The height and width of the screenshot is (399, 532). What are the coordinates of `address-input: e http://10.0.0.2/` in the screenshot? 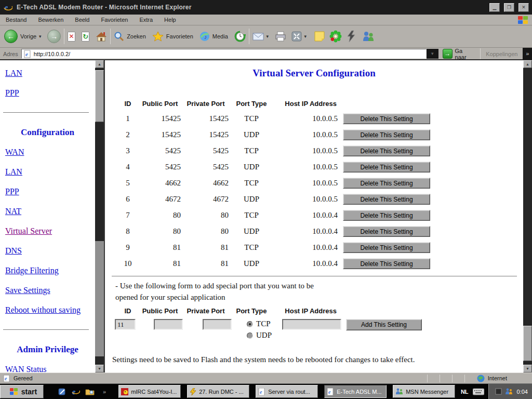 It's located at (224, 54).